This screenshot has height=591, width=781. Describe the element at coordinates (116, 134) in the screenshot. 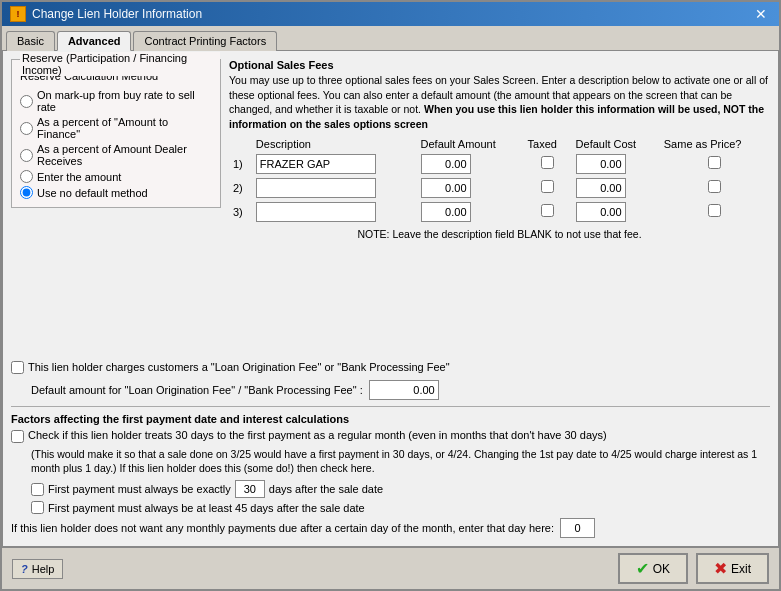

I see `reserve-group: Reserve (Participation / Financing Incom…` at that location.